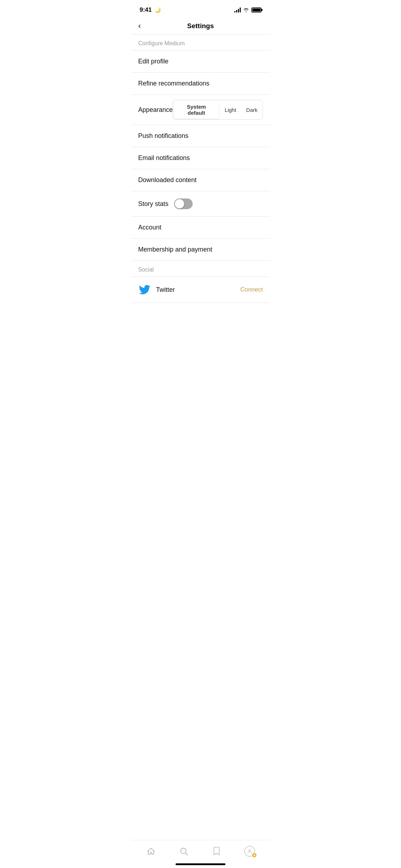 The height and width of the screenshot is (868, 401). What do you see at coordinates (200, 169) in the screenshot?
I see `settings-list: Configure Medium Edit profile Refine rec…` at bounding box center [200, 169].